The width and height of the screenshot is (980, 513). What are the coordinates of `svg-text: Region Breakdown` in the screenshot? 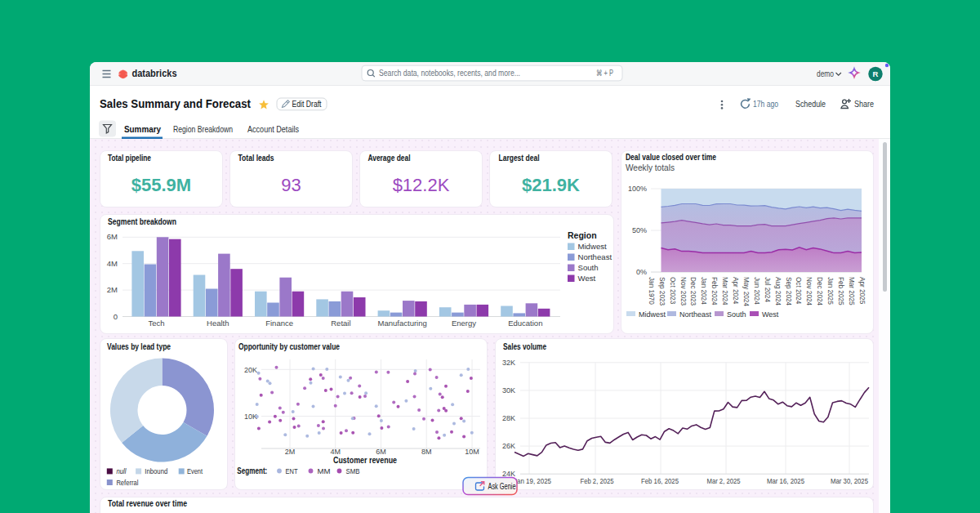 It's located at (203, 129).